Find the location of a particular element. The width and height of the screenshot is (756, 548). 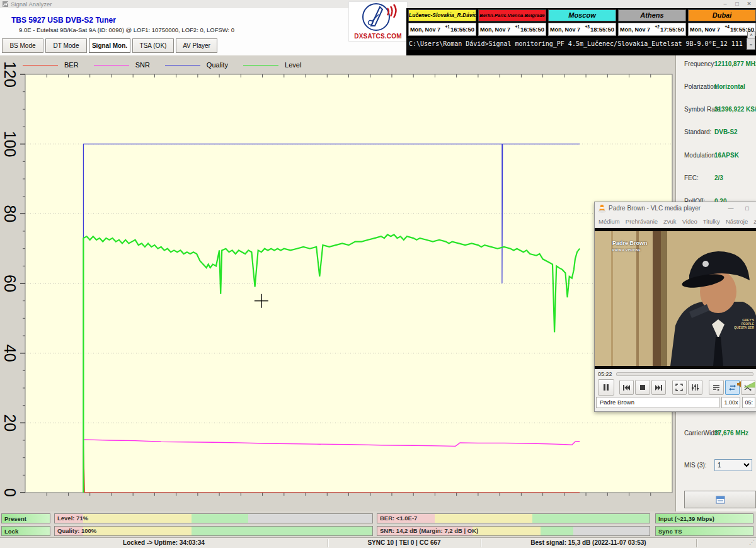

clock-berlin: Berlin-Paris-Vienna-Belgrade Mon, Nov 7+… is located at coordinates (512, 23).